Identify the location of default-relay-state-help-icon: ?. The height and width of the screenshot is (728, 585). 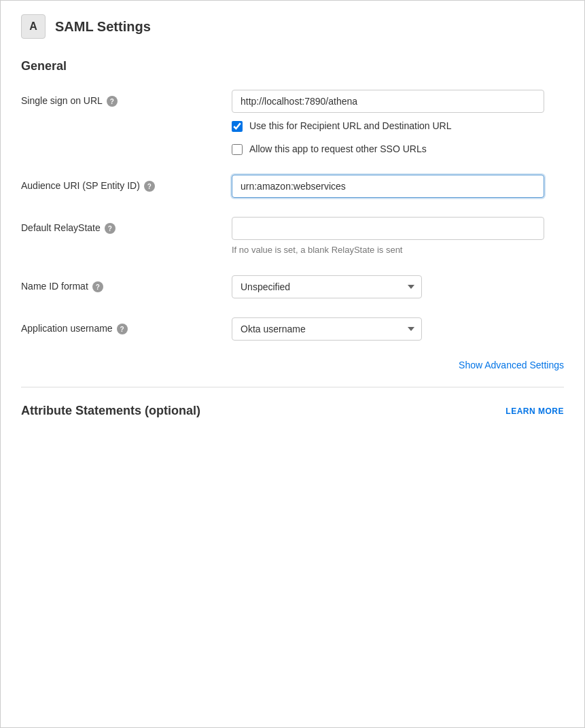
(110, 228).